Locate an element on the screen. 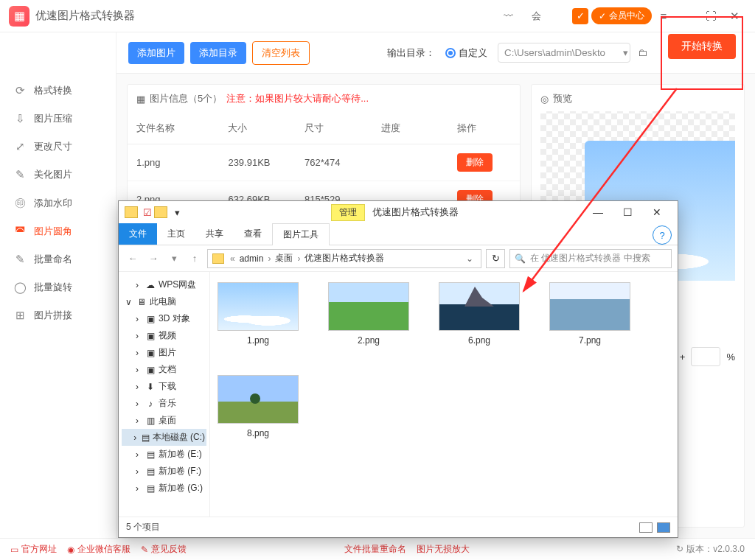  delete-button: 删除 is located at coordinates (475, 162).